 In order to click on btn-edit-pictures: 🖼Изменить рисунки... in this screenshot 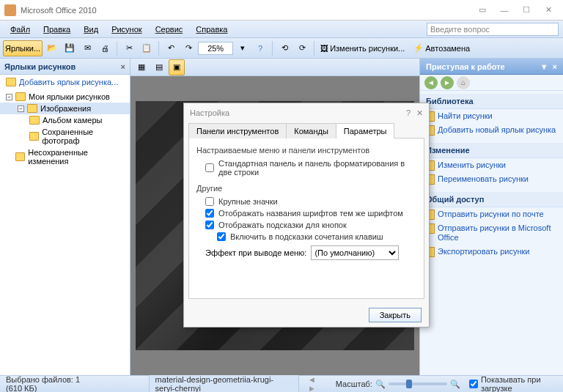, I will do `click(364, 48)`.